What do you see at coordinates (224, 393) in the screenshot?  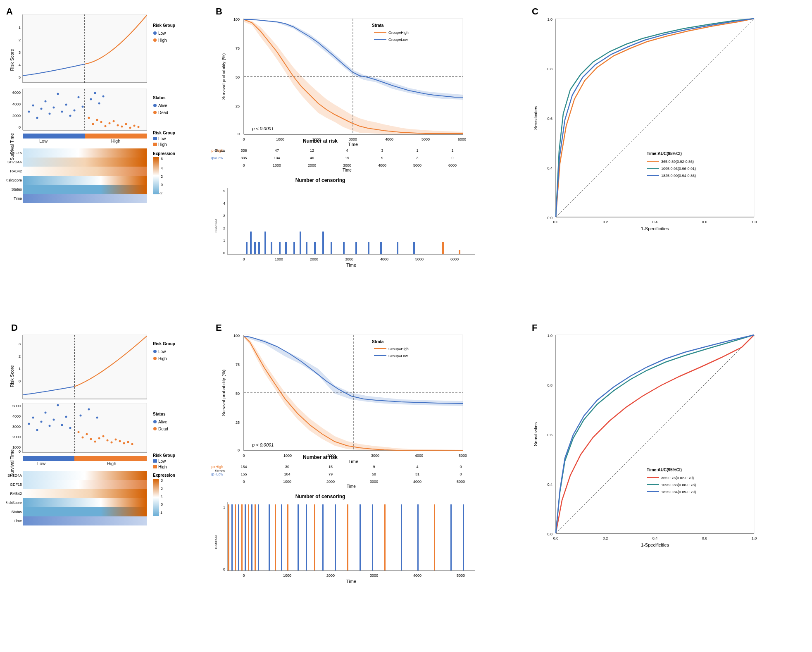 I see `svg-text: Survival probability (%)` at bounding box center [224, 393].